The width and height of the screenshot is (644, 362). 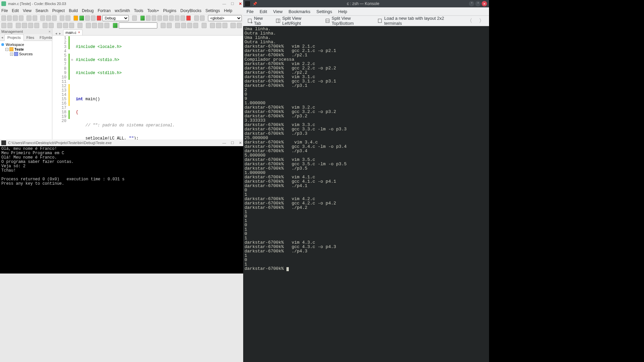 What do you see at coordinates (143, 18) in the screenshot?
I see `debug-start-icon` at bounding box center [143, 18].